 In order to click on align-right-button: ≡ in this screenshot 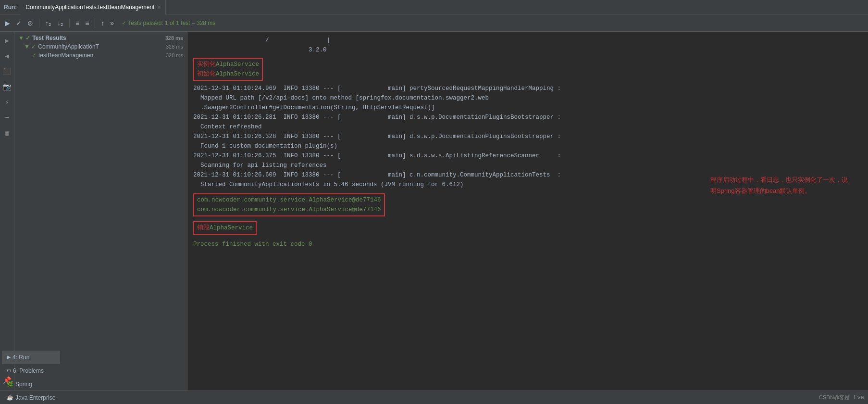, I will do `click(87, 23)`.